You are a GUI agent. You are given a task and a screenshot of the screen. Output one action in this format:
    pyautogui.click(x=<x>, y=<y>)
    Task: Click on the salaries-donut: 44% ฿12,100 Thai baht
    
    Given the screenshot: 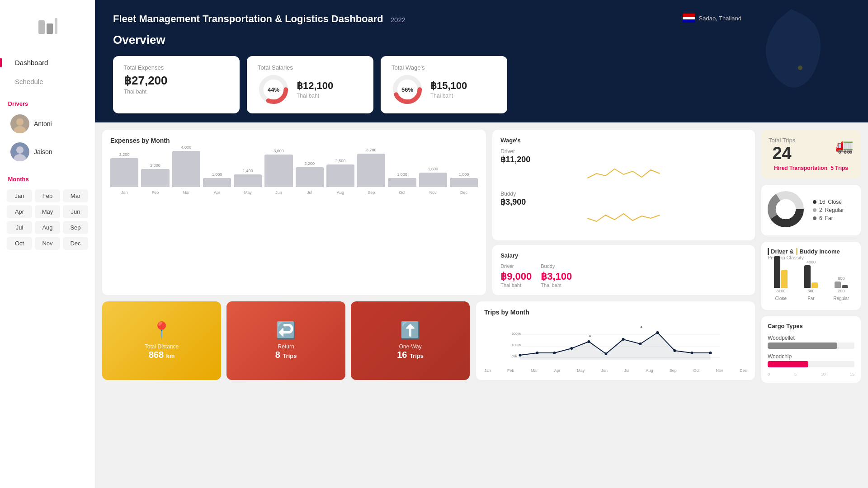 What is the action you would take?
    pyautogui.click(x=310, y=89)
    